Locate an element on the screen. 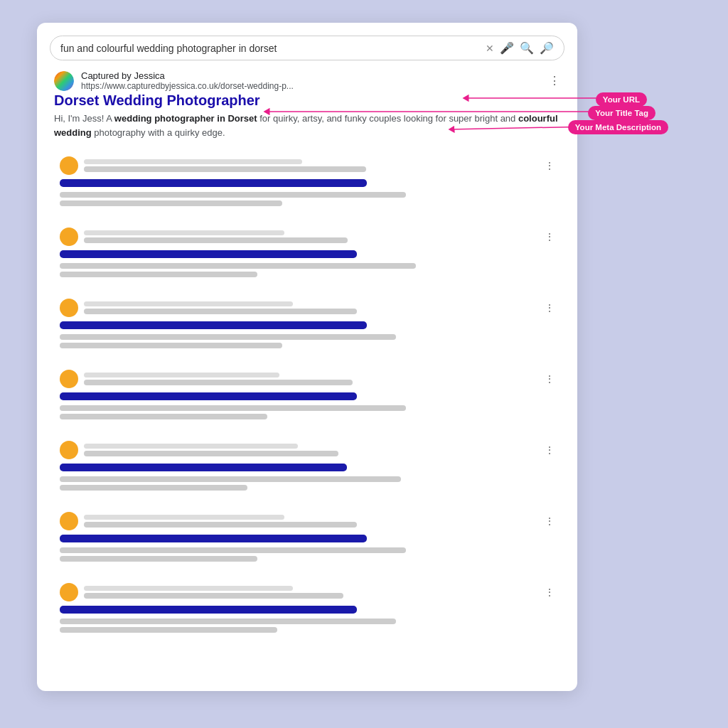 The width and height of the screenshot is (728, 728). site-name: Captured by Jessica is located at coordinates (188, 75).